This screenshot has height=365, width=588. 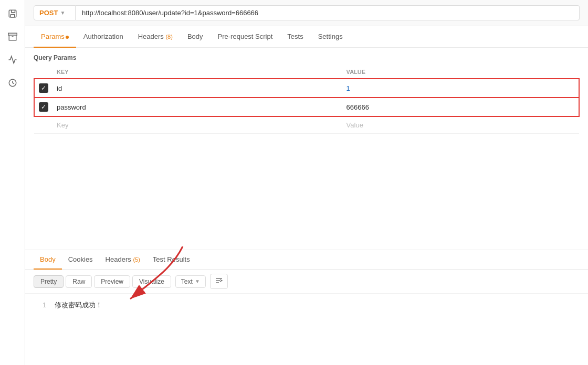 What do you see at coordinates (48, 282) in the screenshot?
I see `format-pretty-button: Pretty` at bounding box center [48, 282].